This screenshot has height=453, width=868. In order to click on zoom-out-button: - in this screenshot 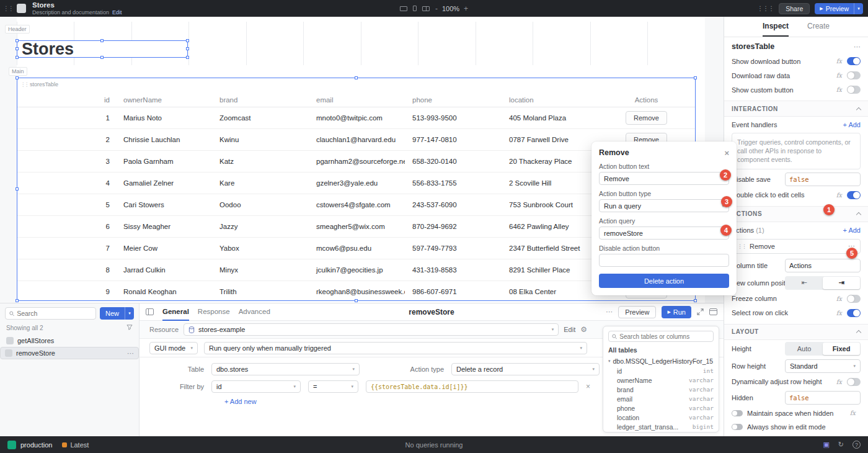, I will do `click(436, 9)`.